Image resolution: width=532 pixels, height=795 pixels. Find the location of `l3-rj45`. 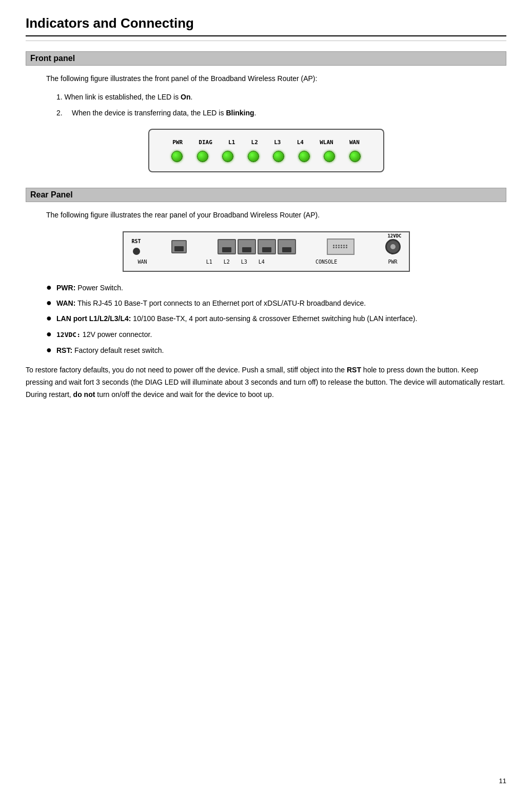

l3-rj45 is located at coordinates (267, 247).